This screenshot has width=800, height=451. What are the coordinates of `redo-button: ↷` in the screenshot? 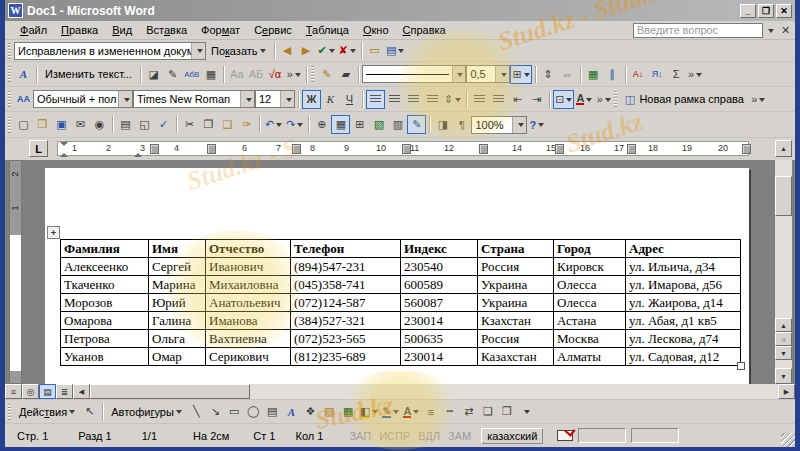 It's located at (294, 124).